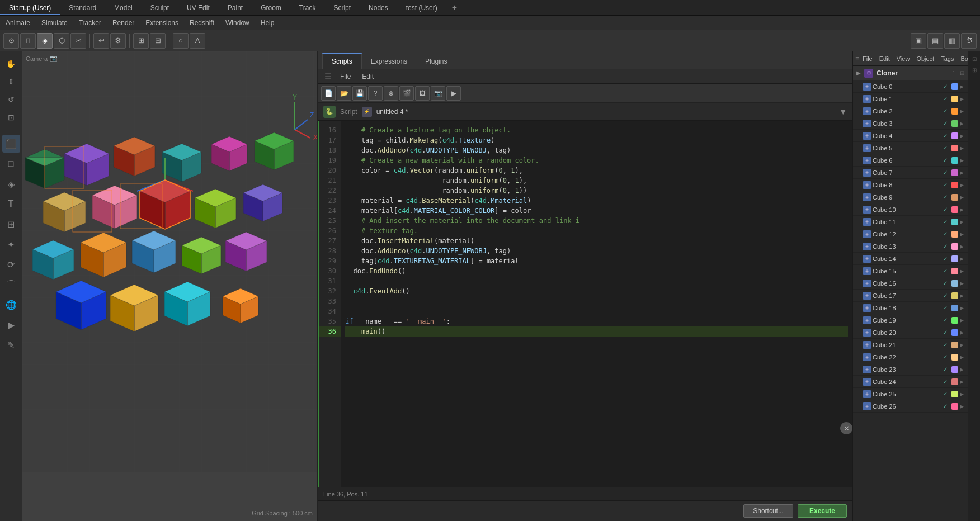 This screenshot has height=521, width=980. I want to click on viewport-arrows-tool: ⇕, so click(11, 82).